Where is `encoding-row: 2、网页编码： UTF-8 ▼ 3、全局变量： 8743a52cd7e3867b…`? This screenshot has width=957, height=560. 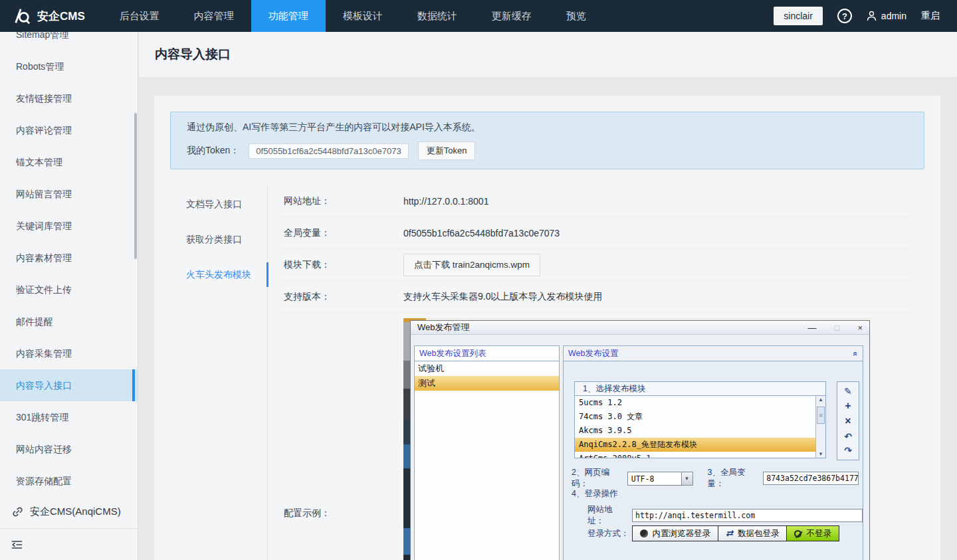 encoding-row: 2、网页编码： UTF-8 ▼ 3、全局变量： 8743a52cd7e3867b… is located at coordinates (715, 478).